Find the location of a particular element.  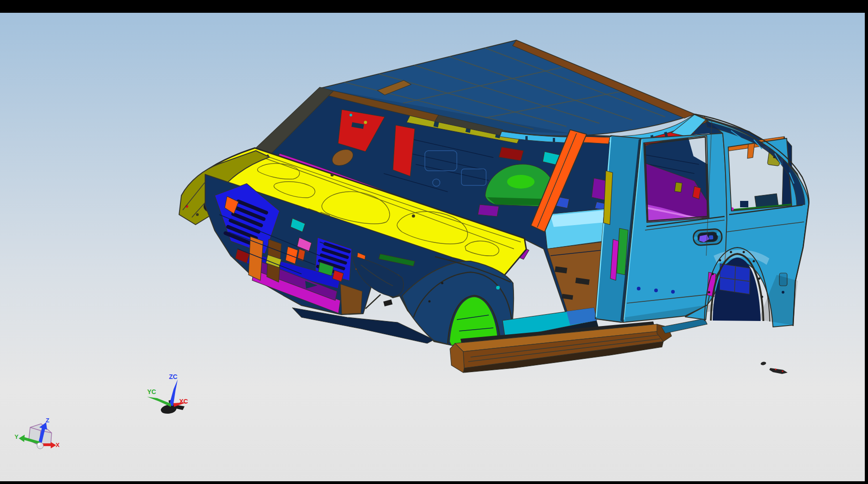

right-bar is located at coordinates (866, 248).